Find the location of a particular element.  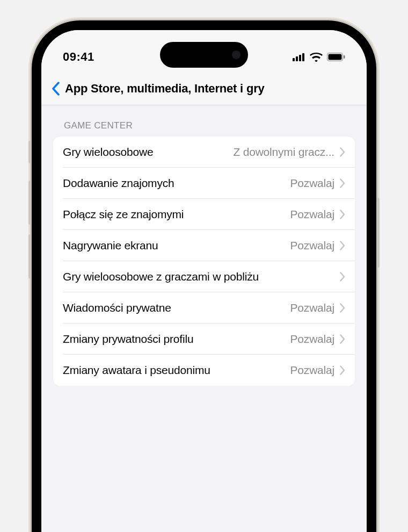

power-button is located at coordinates (378, 233).